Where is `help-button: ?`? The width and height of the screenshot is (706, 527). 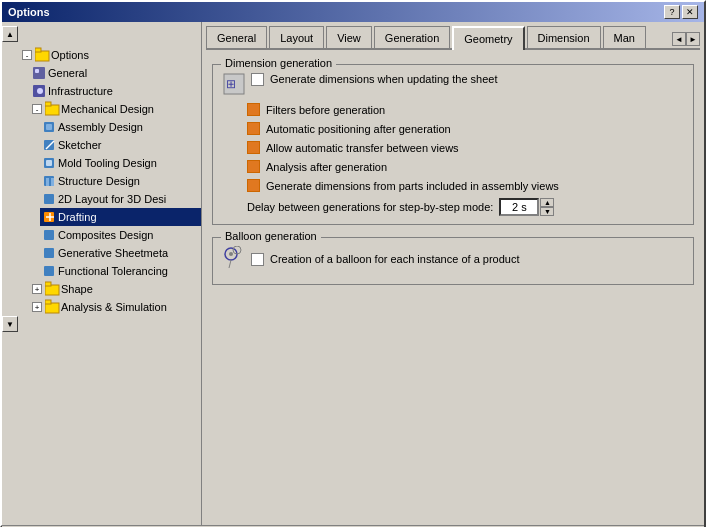
help-button: ? is located at coordinates (672, 12).